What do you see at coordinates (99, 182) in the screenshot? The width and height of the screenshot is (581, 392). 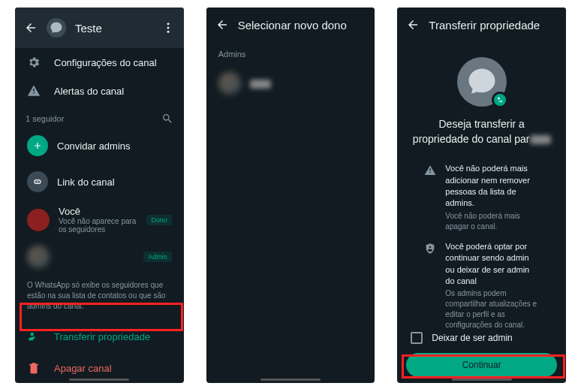 I see `channel-link-row: Link do canal` at bounding box center [99, 182].